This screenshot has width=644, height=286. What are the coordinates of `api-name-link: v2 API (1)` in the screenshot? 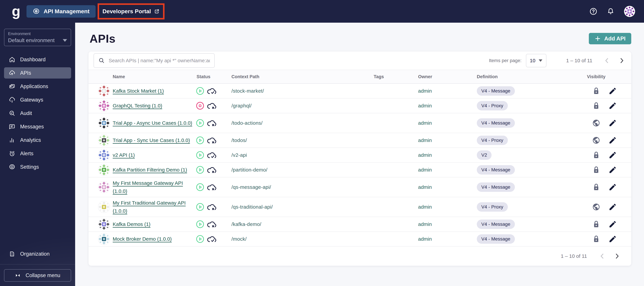 It's located at (124, 155).